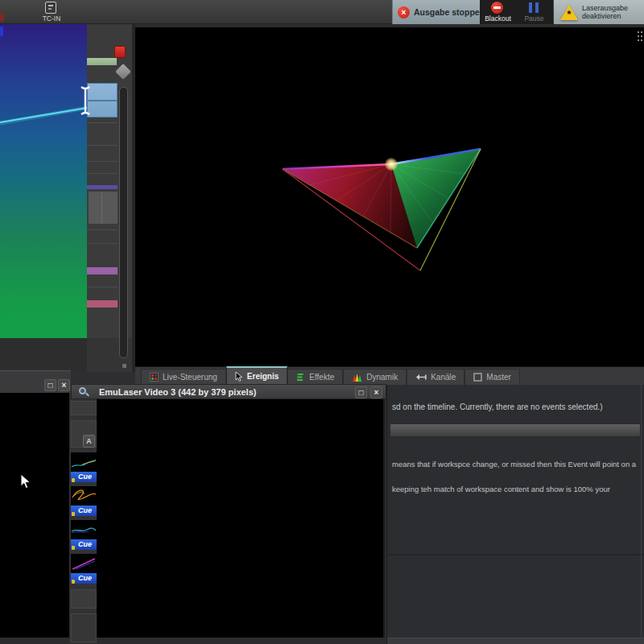 This screenshot has width=644, height=644. Describe the element at coordinates (499, 377) in the screenshot. I see `tab-label: Master` at that location.